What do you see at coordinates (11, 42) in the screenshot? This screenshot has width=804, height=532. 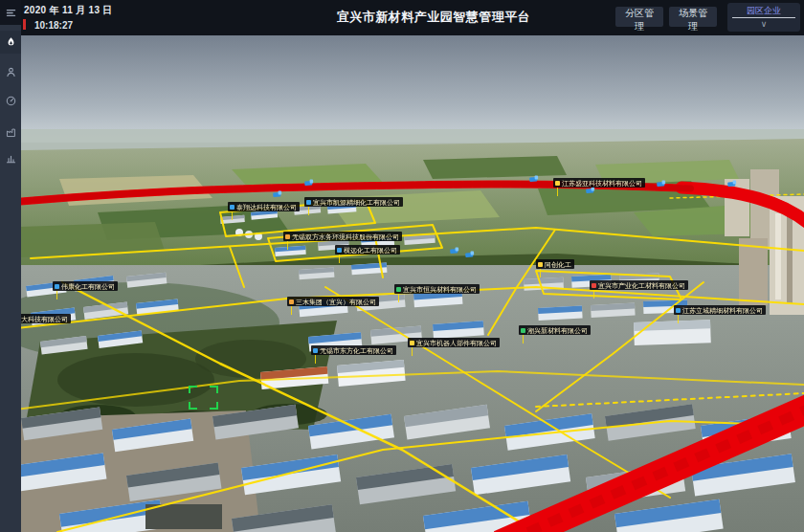 I see `fire-monitor-button` at bounding box center [11, 42].